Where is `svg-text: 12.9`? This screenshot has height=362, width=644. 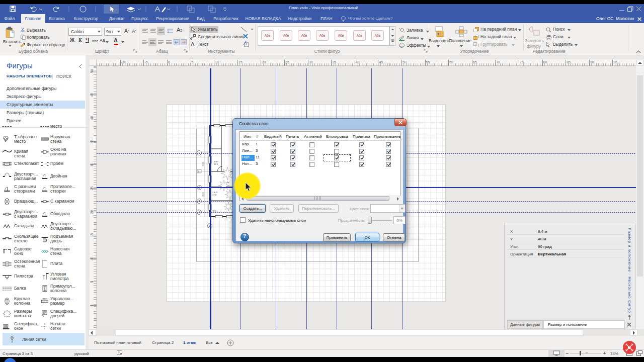
svg-text: 12.9 is located at coordinates (216, 164).